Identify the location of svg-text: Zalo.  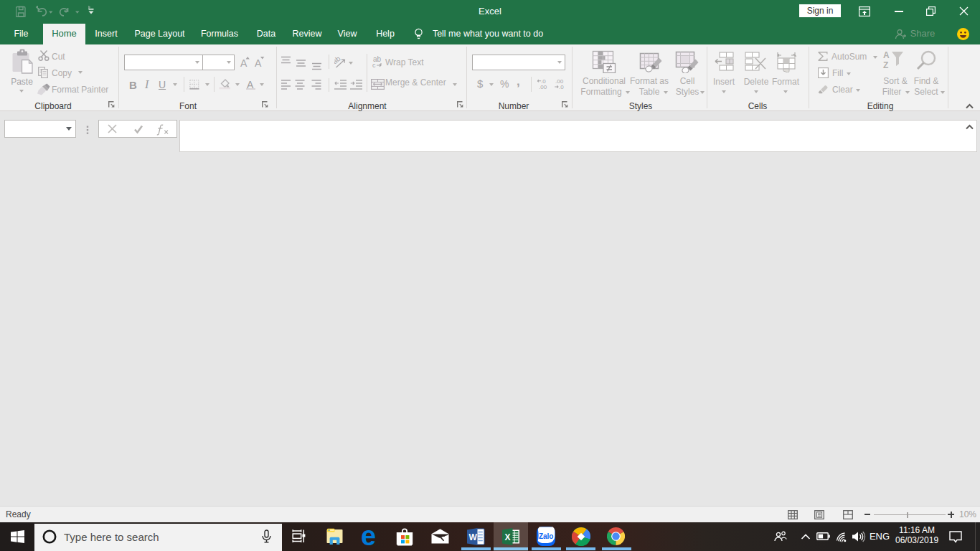
(547, 537).